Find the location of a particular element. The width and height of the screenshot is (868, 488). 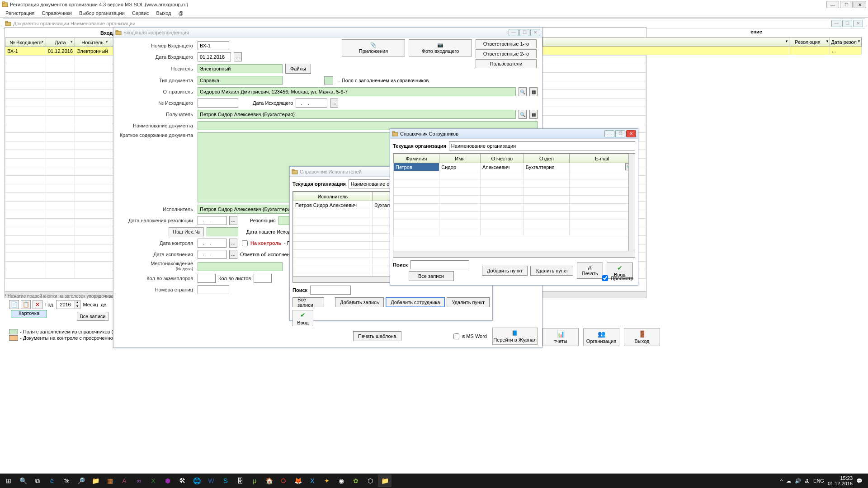

num-out-ext-input is located at coordinates (218, 103).